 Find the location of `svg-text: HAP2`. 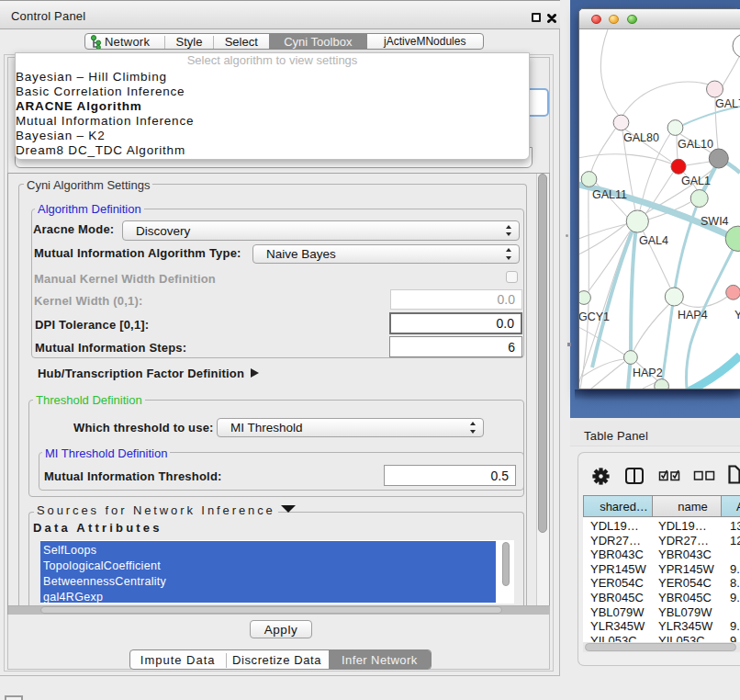

svg-text: HAP2 is located at coordinates (648, 373).